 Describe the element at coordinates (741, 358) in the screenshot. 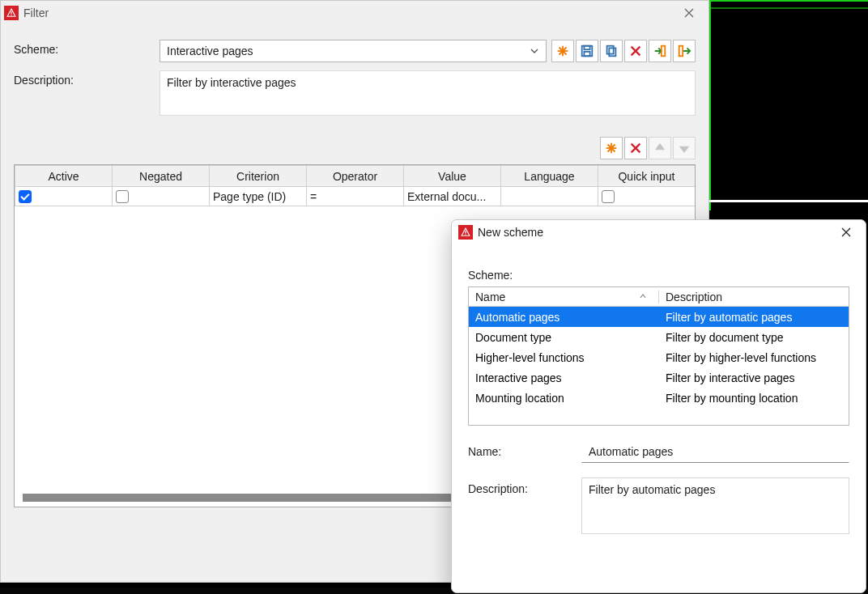

I see `list-item-desc: Filter by higher-level functions` at that location.